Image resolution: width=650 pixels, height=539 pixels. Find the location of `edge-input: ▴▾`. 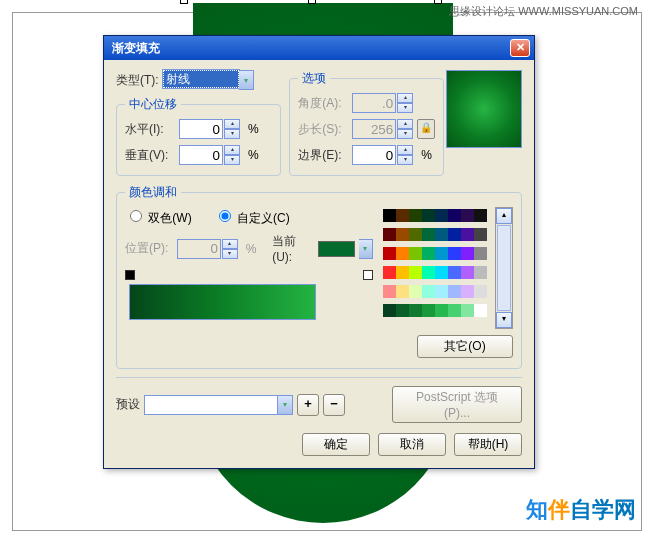

edge-input: ▴▾ is located at coordinates (382, 155).